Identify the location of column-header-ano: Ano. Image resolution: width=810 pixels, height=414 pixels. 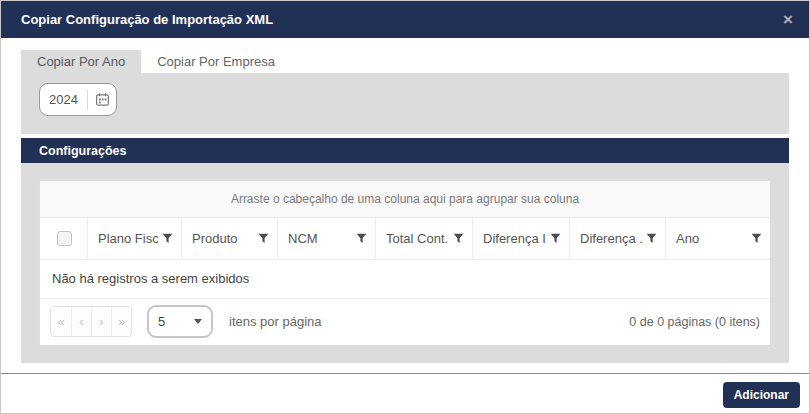
(718, 238).